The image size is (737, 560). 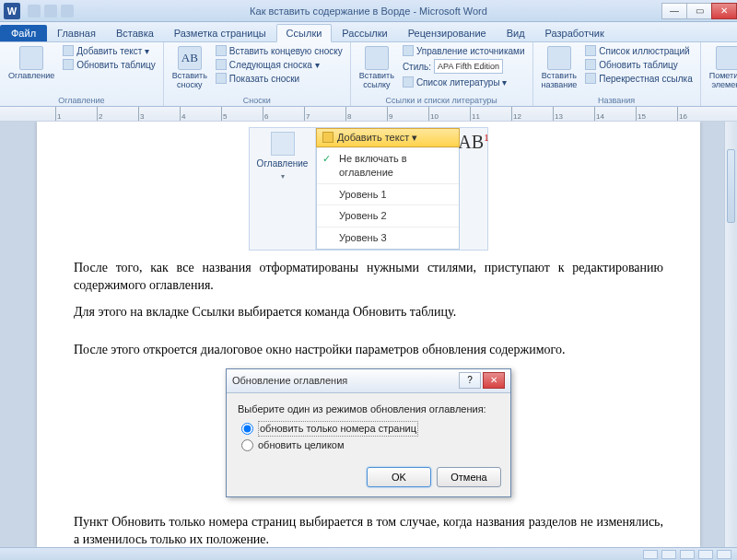 What do you see at coordinates (368, 531) in the screenshot?
I see `paragraph: Пункт Обновить только номера страниц выб…` at bounding box center [368, 531].